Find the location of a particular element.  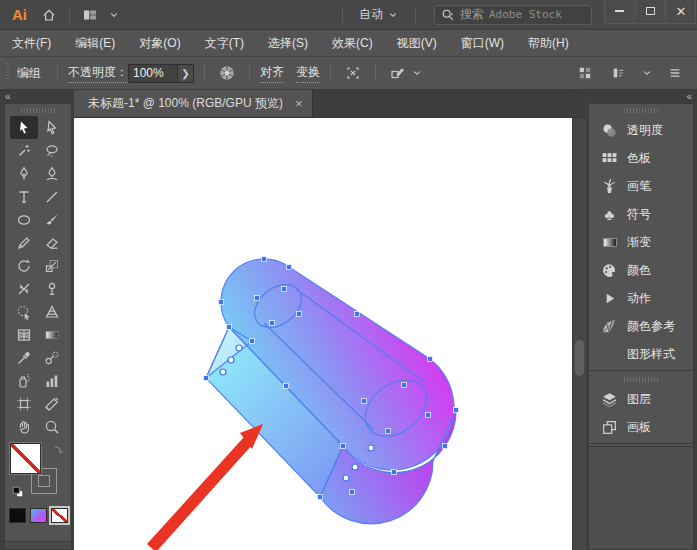

lasso-tool is located at coordinates (52, 150).